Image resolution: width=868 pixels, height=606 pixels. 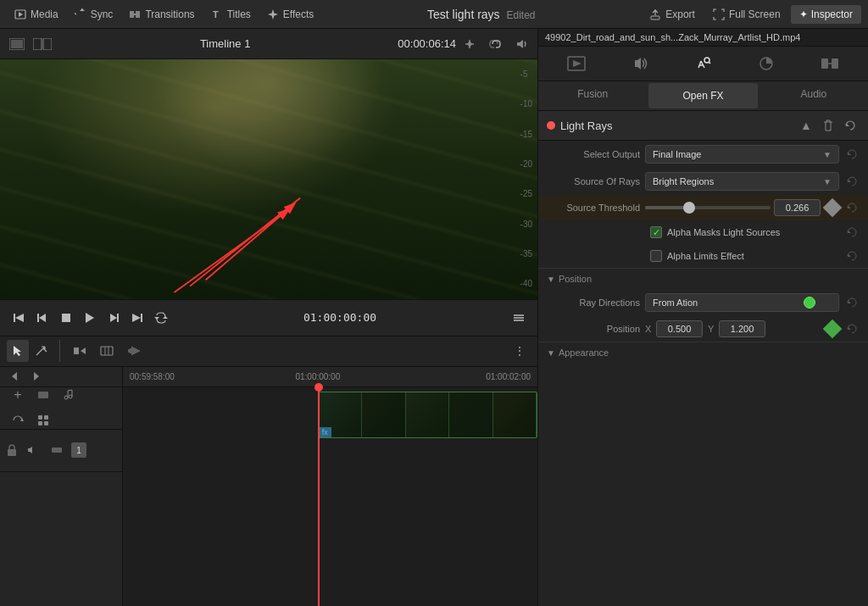 What do you see at coordinates (680, 14) in the screenshot?
I see `export-label: Export` at bounding box center [680, 14].